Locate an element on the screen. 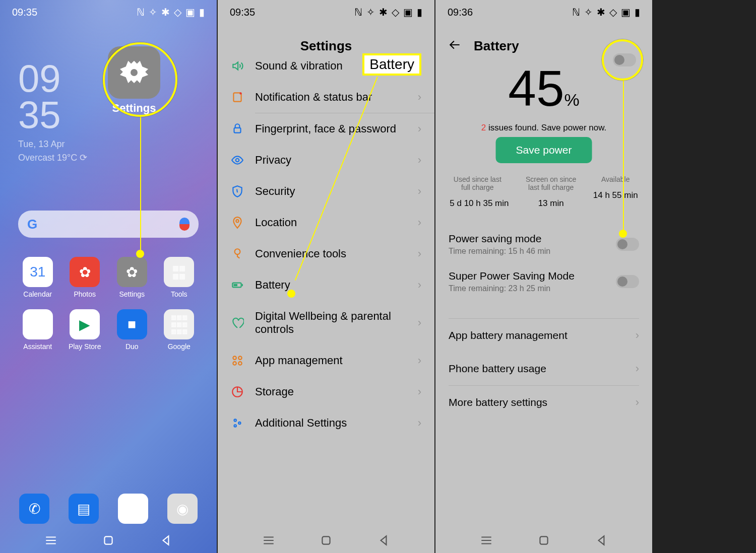  percent-value: 45 is located at coordinates (536, 88).